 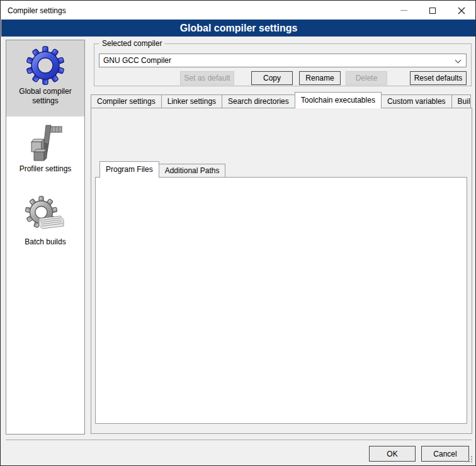 I want to click on sidebar-item-global-compiler-settings: Global compiler settings, so click(x=45, y=78).